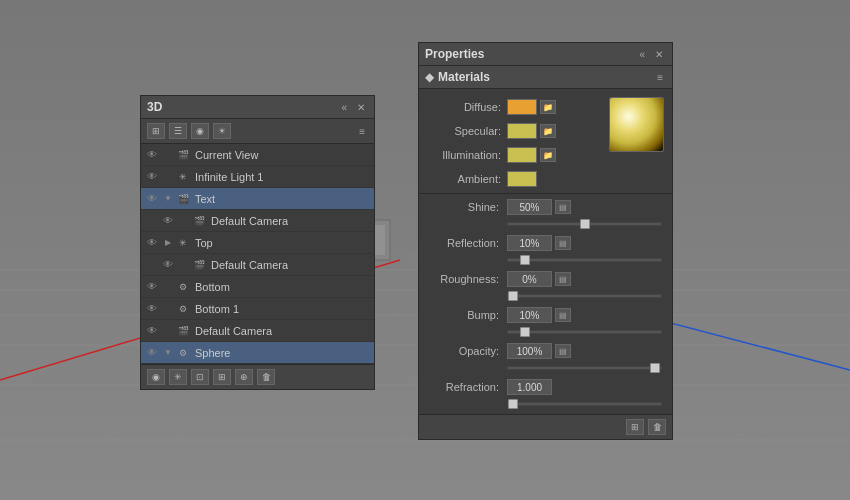 The width and height of the screenshot is (850, 500). I want to click on mat-row-diffuse: Diffuse: 📁, so click(546, 107).